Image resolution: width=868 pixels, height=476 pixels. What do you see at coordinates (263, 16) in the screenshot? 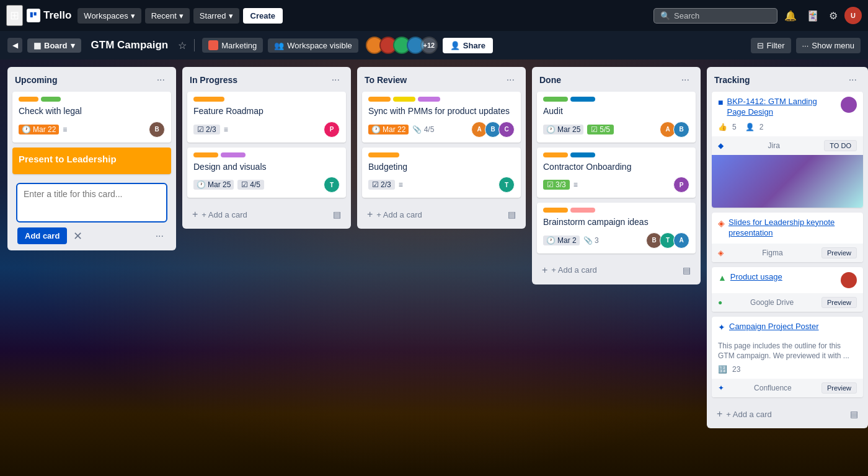
I see `create-button: Create` at bounding box center [263, 16].